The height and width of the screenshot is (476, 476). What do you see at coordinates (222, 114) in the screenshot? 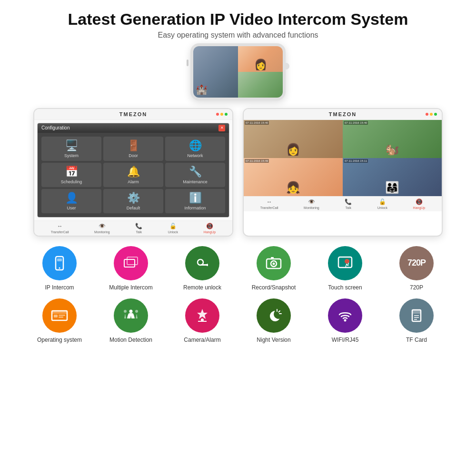
I see `dot-yellow` at bounding box center [222, 114].